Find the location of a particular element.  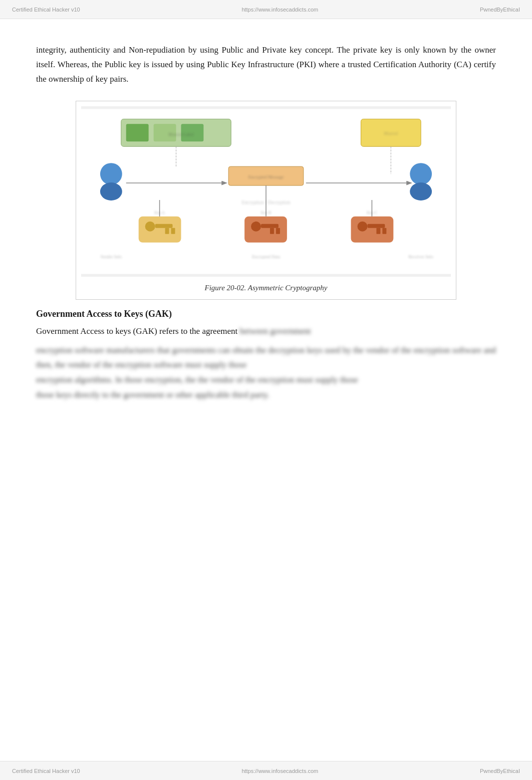

svg-text: Encrypted Data is located at coordinates (266, 256).